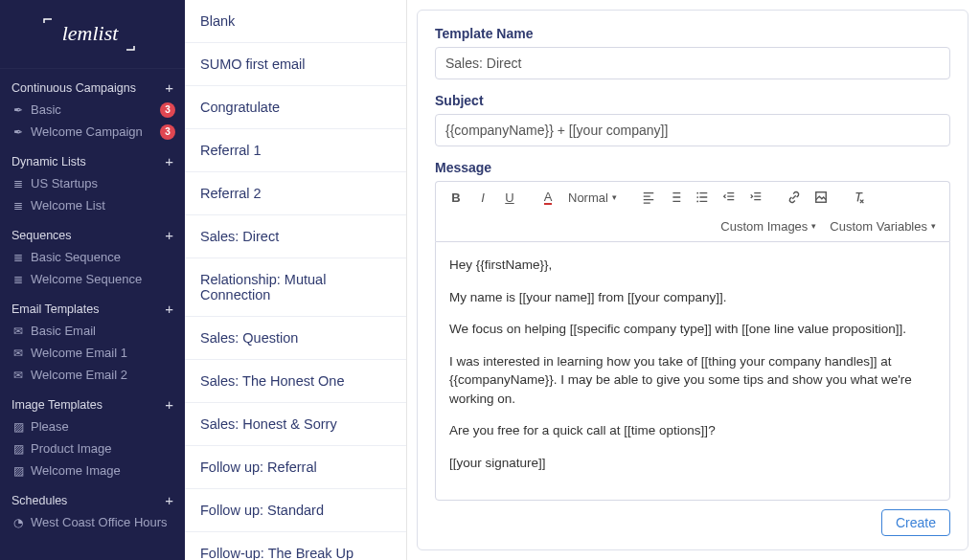 The width and height of the screenshot is (980, 560). What do you see at coordinates (295, 287) in the screenshot?
I see `template-list-item: Relationship: Mutual Connection` at bounding box center [295, 287].